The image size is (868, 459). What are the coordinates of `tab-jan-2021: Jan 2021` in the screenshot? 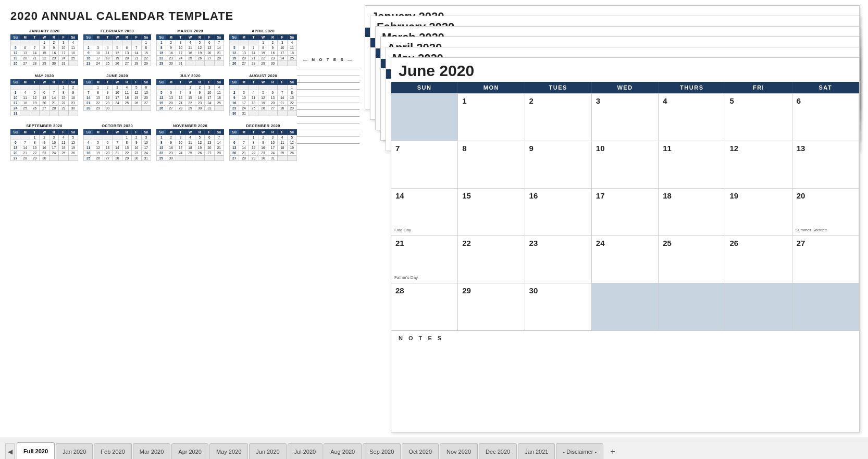 It's located at (537, 451).